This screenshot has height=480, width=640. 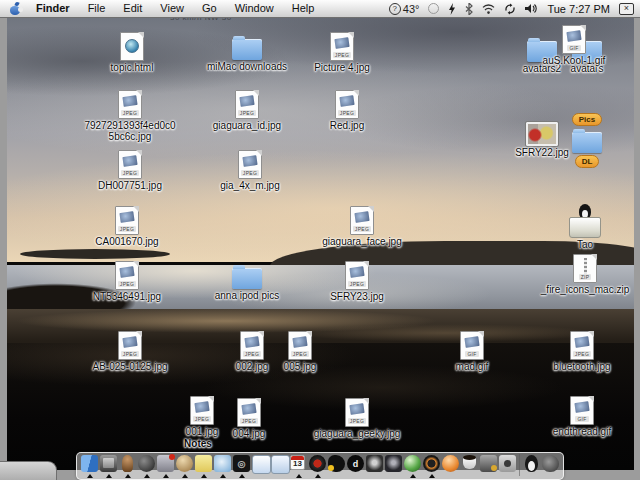 I want to click on desktop-icon-nt5346491-jpg: JPEGNT5346491.jpg, so click(x=127, y=282).